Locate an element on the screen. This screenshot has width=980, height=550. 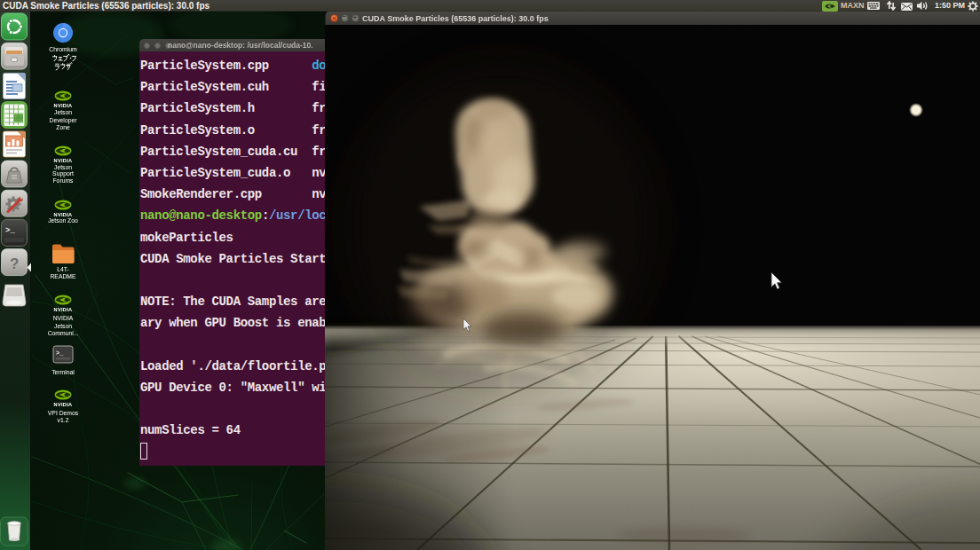
svg-text: Developer is located at coordinates (64, 121).